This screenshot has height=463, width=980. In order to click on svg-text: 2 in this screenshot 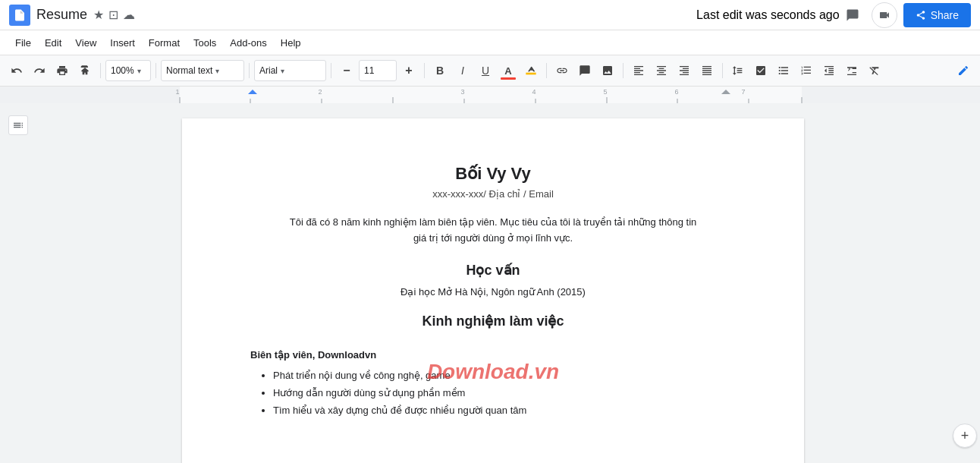, I will do `click(320, 92)`.